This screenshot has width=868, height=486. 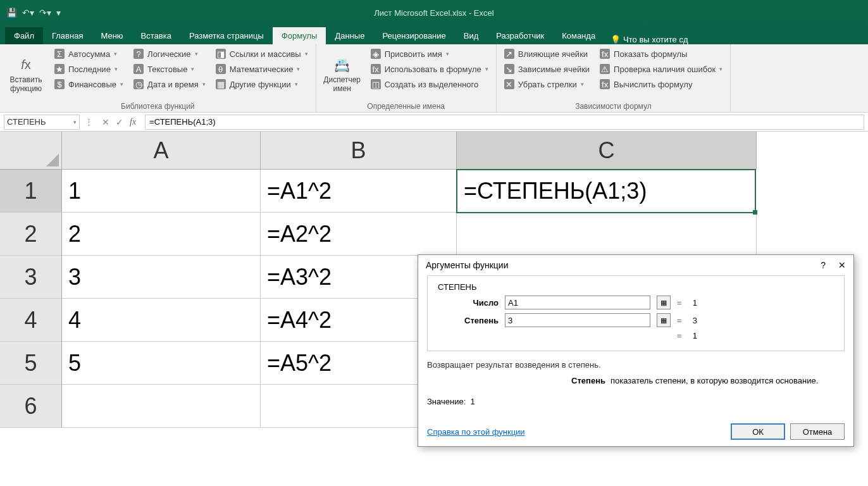 I want to click on redo-icon: ↷▾, so click(x=46, y=13).